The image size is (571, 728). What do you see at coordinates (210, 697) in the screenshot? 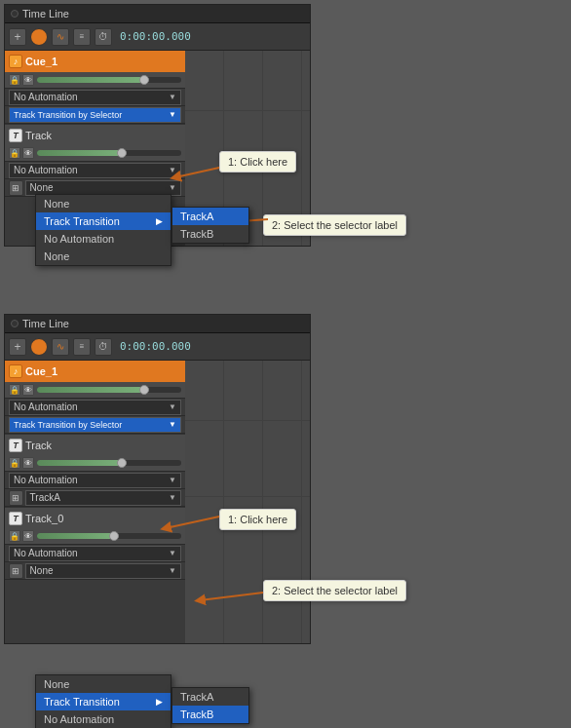
I see `s2-submenu-item-tracka: TrackA` at bounding box center [210, 697].